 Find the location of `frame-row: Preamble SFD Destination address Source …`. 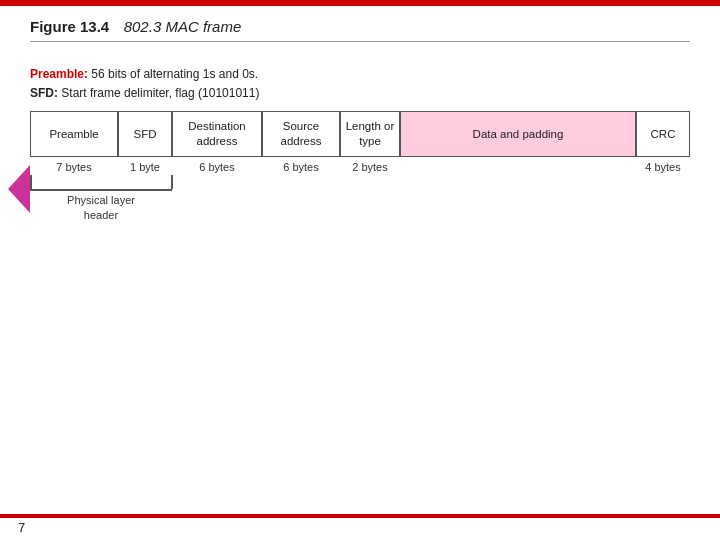

frame-row: Preamble SFD Destination address Source … is located at coordinates (360, 134).